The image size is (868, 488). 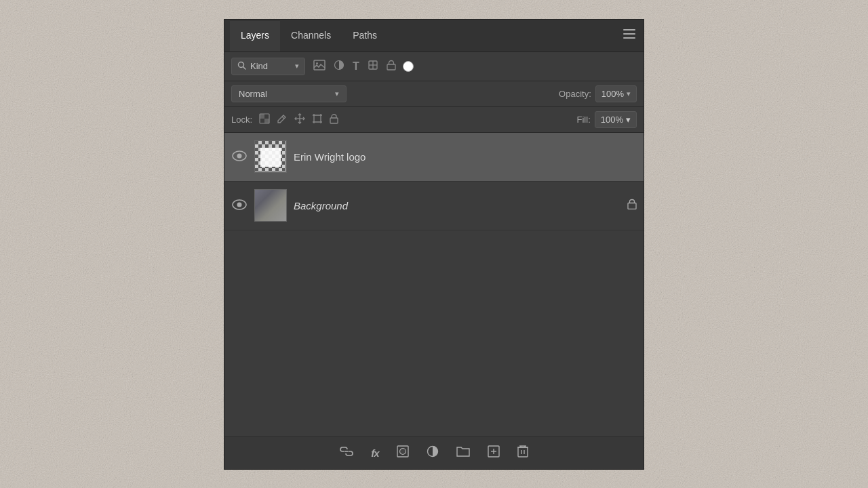 I want to click on lock-all-icon, so click(x=334, y=119).